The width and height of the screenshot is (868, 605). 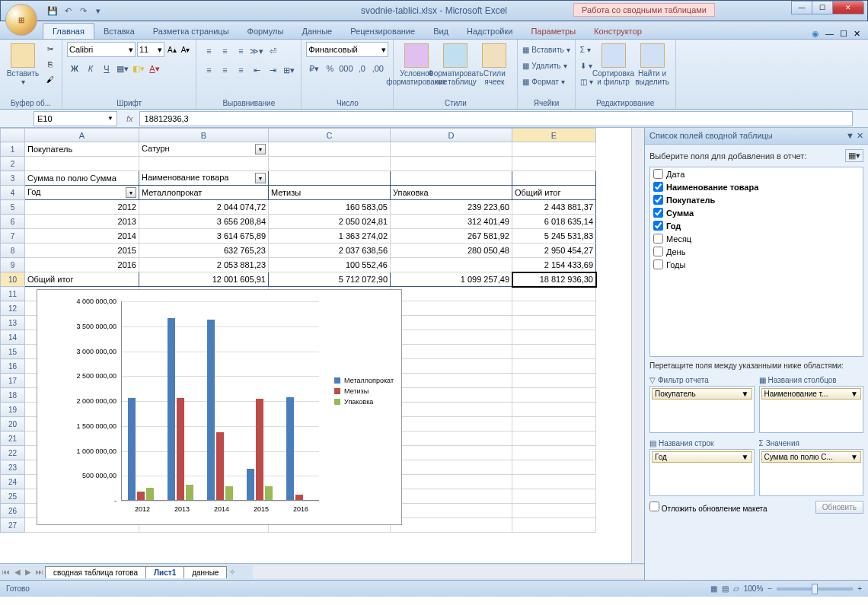 What do you see at coordinates (6, 572) in the screenshot?
I see `tab-nav-first-icon: ⏮` at bounding box center [6, 572].